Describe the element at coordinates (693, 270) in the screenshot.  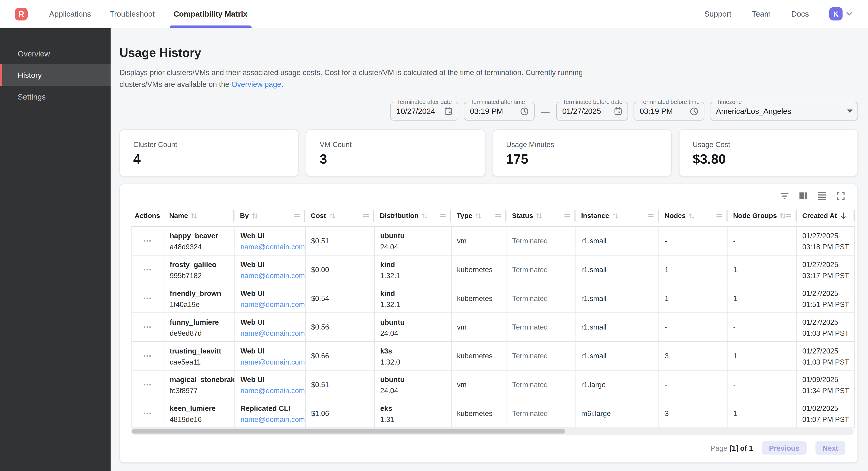
I see `nodes-cell: 1` at that location.